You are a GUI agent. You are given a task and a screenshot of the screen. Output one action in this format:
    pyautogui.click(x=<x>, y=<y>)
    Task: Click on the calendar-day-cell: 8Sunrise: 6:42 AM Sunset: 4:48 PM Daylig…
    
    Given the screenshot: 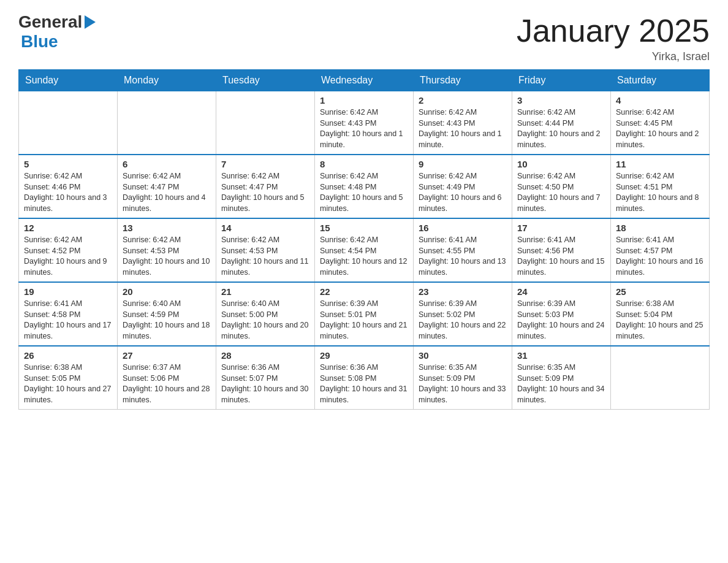 What is the action you would take?
    pyautogui.click(x=364, y=186)
    